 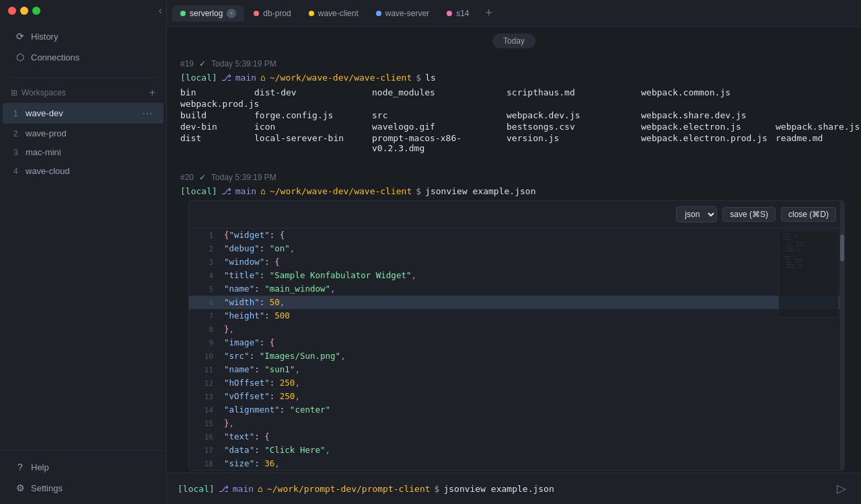 What do you see at coordinates (256, 13) in the screenshot?
I see `tab-dot-db-prod` at bounding box center [256, 13].